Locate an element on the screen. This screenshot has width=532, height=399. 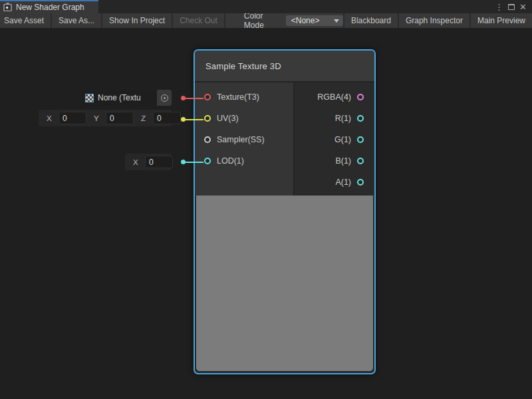
check-out-button: Check Out is located at coordinates (200, 21).